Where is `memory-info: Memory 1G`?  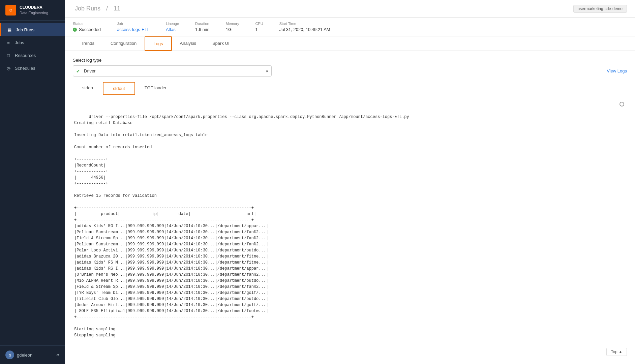
memory-info: Memory 1G is located at coordinates (233, 27).